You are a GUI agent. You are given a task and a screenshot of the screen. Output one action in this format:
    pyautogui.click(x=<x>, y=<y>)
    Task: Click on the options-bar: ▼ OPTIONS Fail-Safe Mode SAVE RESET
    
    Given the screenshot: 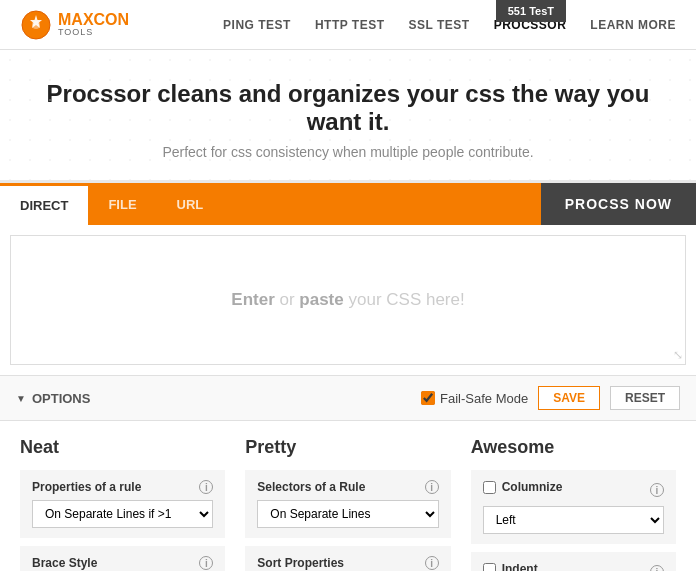 What is the action you would take?
    pyautogui.click(x=348, y=398)
    